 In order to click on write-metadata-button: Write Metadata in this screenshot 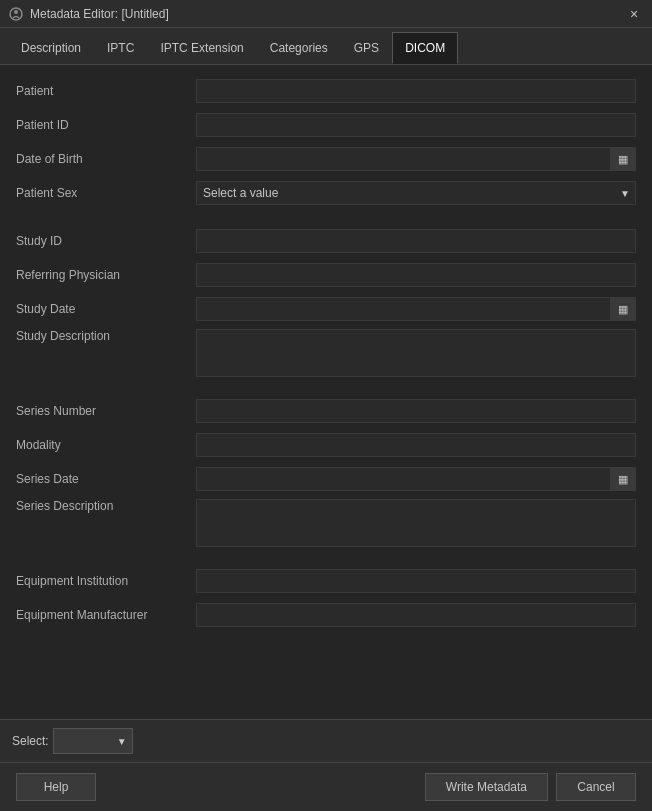, I will do `click(486, 787)`.